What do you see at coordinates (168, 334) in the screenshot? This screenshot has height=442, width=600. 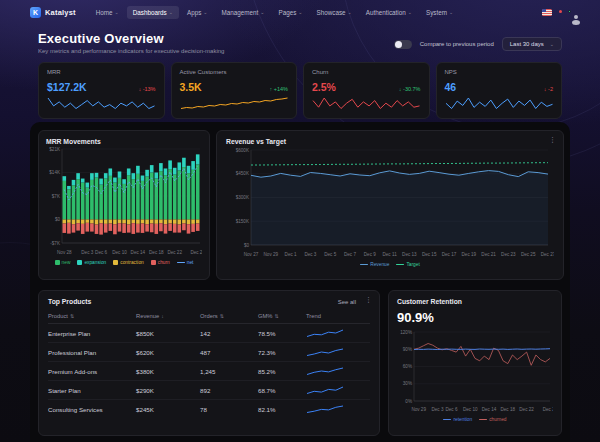 I see `cell-revenue: $850K` at bounding box center [168, 334].